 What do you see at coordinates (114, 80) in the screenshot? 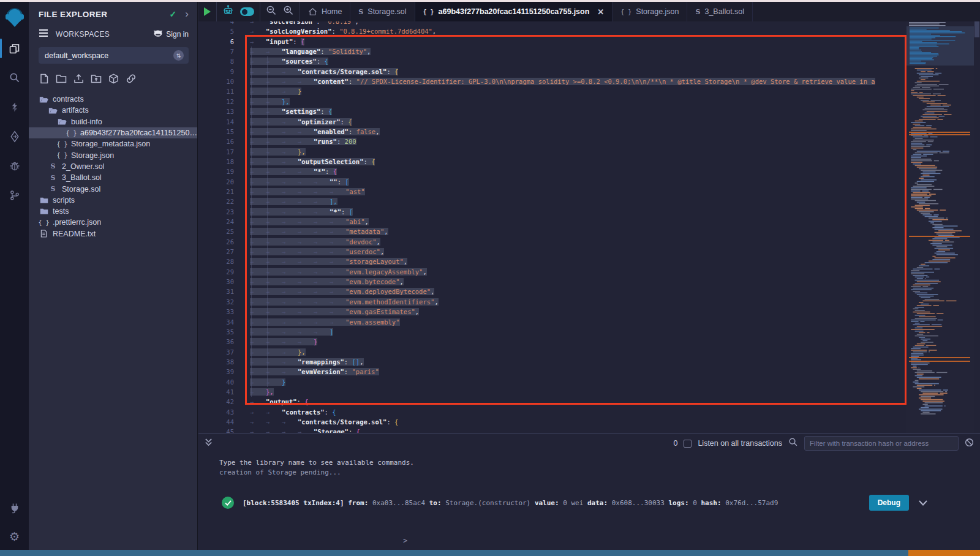
I see `cube-icon` at bounding box center [114, 80].